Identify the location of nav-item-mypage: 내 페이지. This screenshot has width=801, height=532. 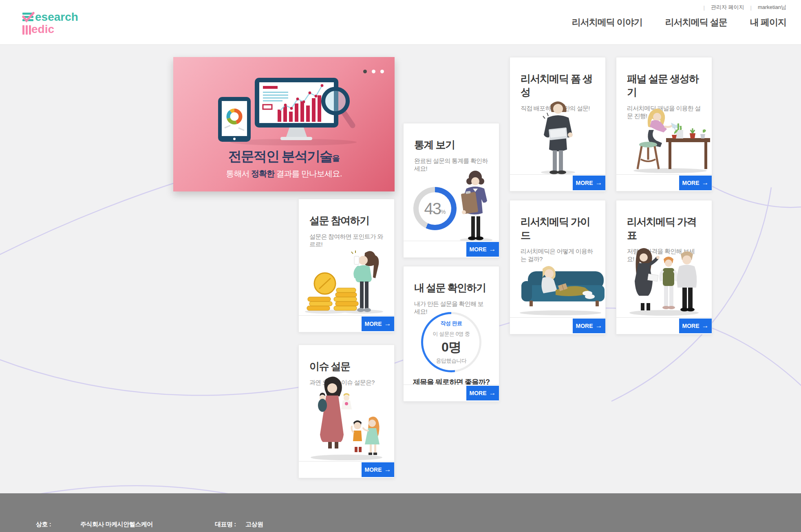
(768, 22).